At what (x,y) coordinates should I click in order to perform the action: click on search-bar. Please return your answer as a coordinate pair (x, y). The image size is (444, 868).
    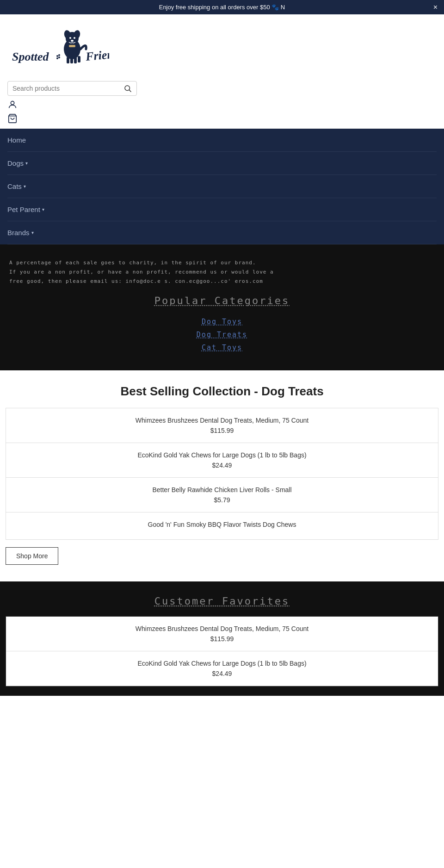
    Looking at the image, I should click on (72, 88).